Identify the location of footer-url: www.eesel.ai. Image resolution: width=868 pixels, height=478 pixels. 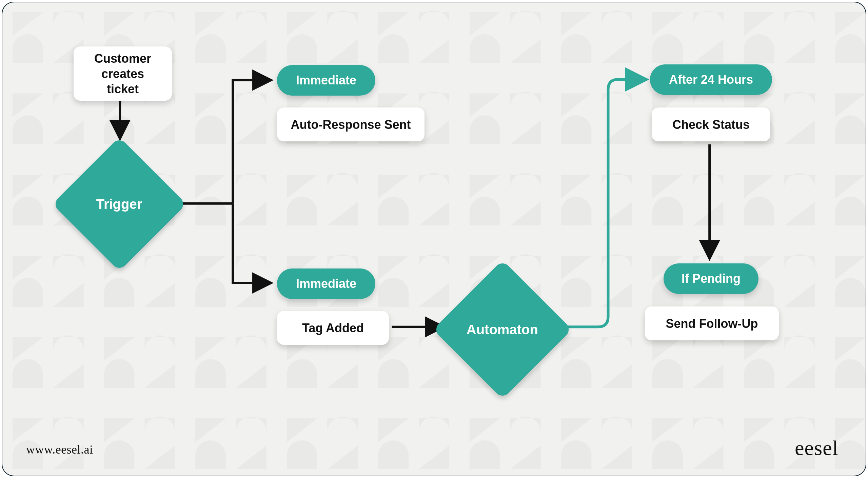
(60, 450).